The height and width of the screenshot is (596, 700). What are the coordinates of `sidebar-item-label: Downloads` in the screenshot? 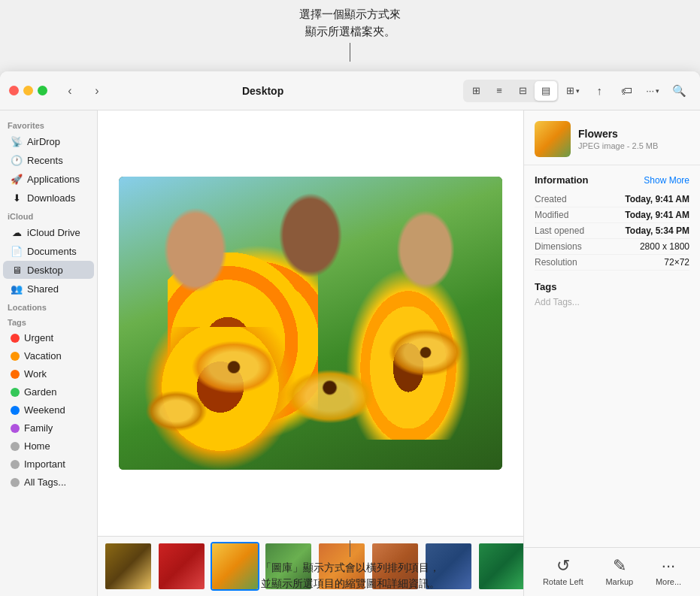 It's located at (51, 198).